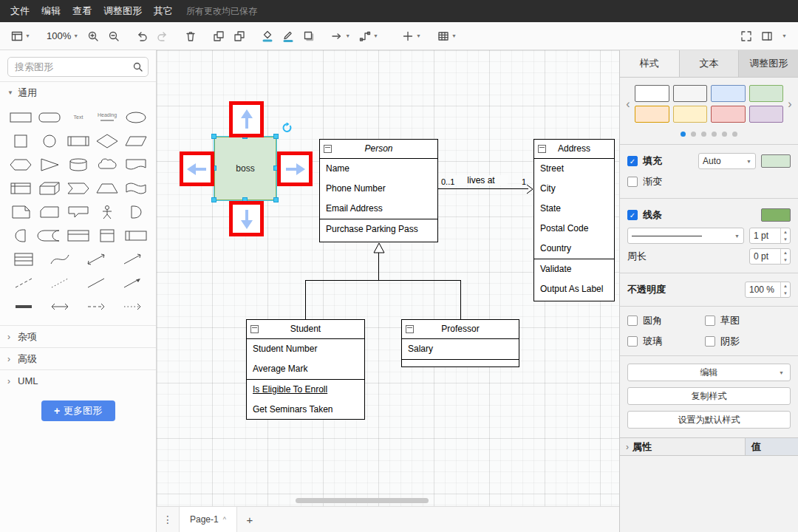 This screenshot has height=532, width=798. What do you see at coordinates (49, 236) in the screenshot?
I see `shape-data-storage` at bounding box center [49, 236].